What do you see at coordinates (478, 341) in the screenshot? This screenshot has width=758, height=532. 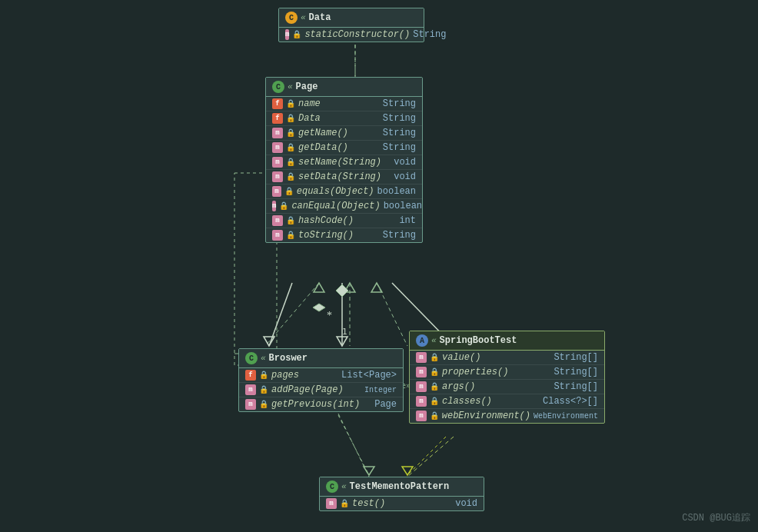 I see `class-springboottest-name: SpringBootTest` at bounding box center [478, 341].